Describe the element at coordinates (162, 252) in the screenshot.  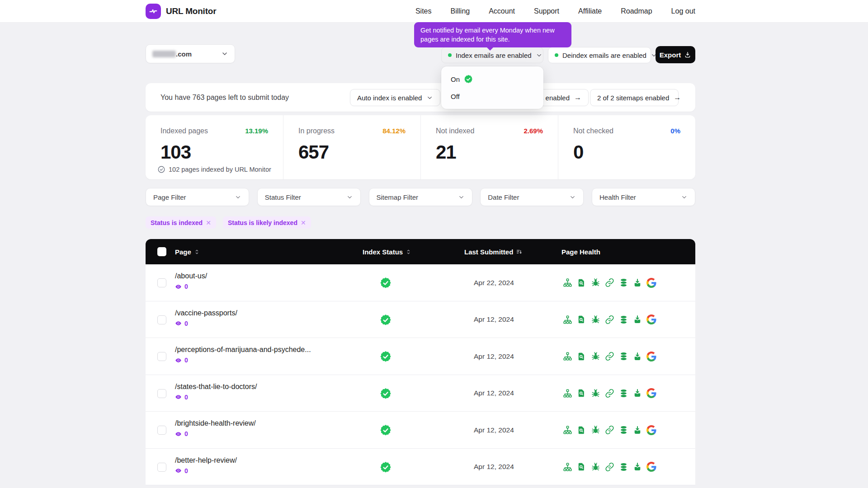
I see `select-all-checkbox` at that location.